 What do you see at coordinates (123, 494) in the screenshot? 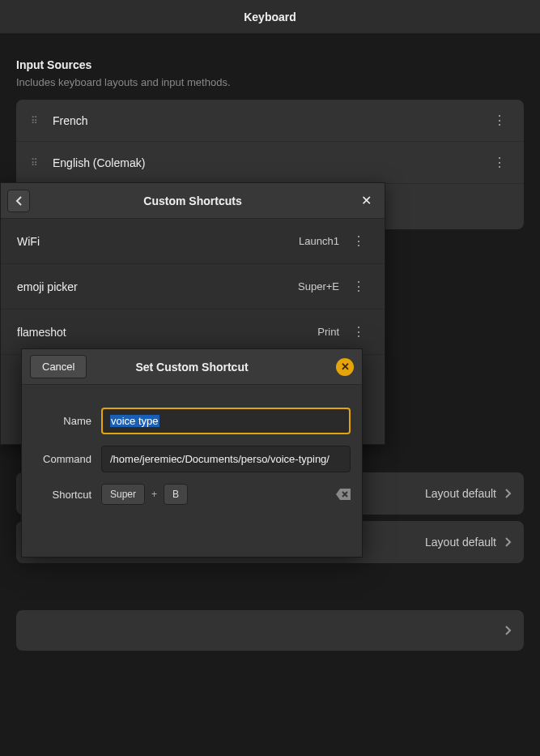
I see `keycap: Super` at bounding box center [123, 494].